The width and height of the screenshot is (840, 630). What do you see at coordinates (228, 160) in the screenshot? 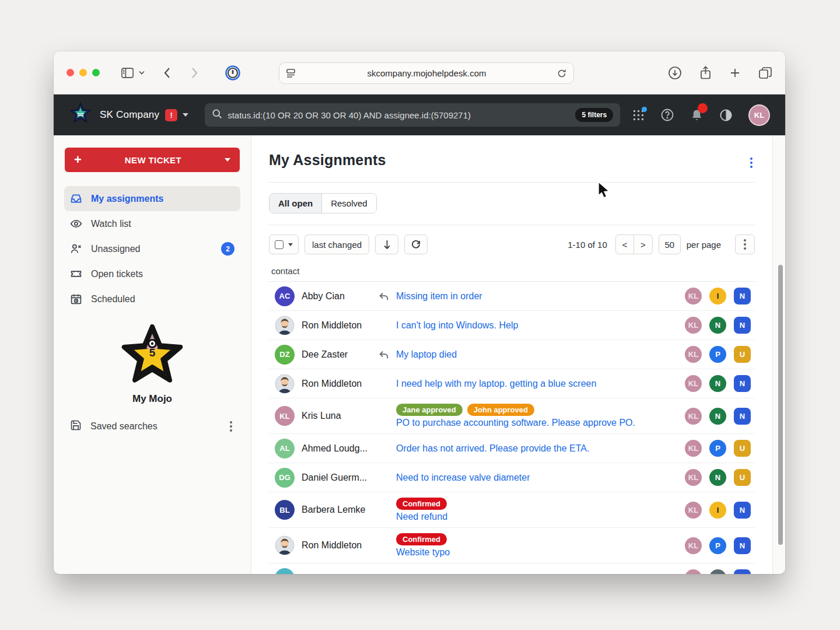
I see `new-ticket-caret-icon` at bounding box center [228, 160].